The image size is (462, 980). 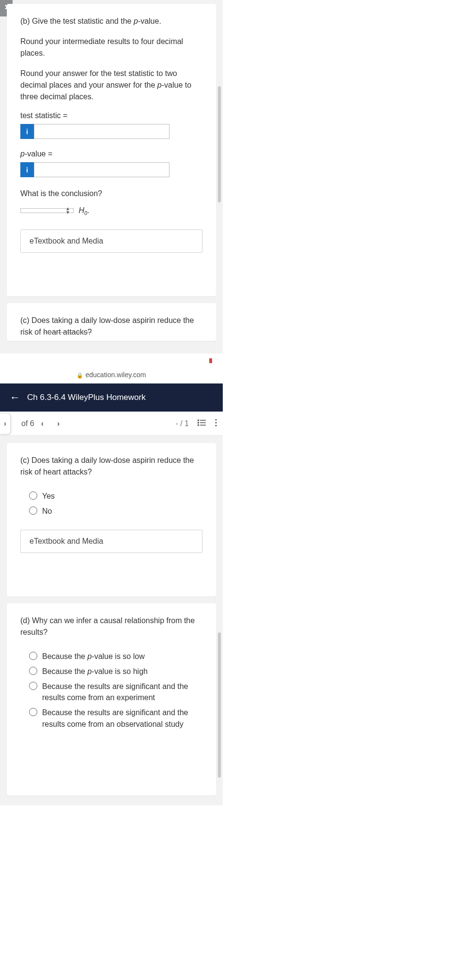 I want to click on part-c-options: Yes No, so click(x=116, y=504).